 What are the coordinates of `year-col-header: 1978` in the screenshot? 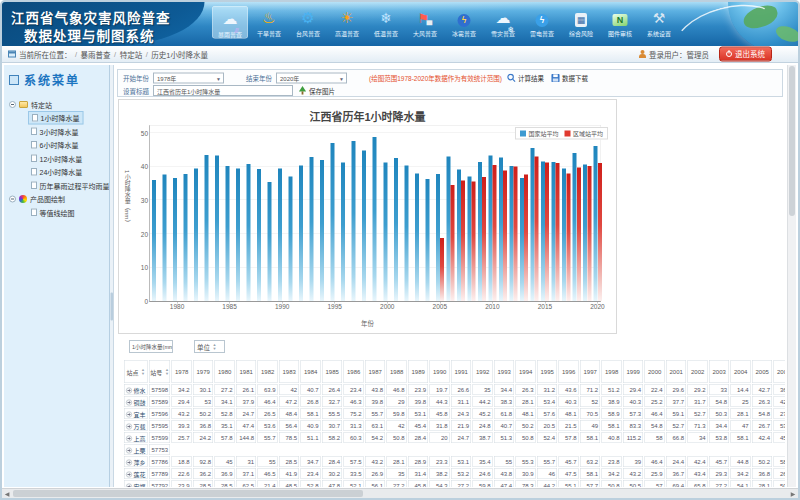 It's located at (182, 372).